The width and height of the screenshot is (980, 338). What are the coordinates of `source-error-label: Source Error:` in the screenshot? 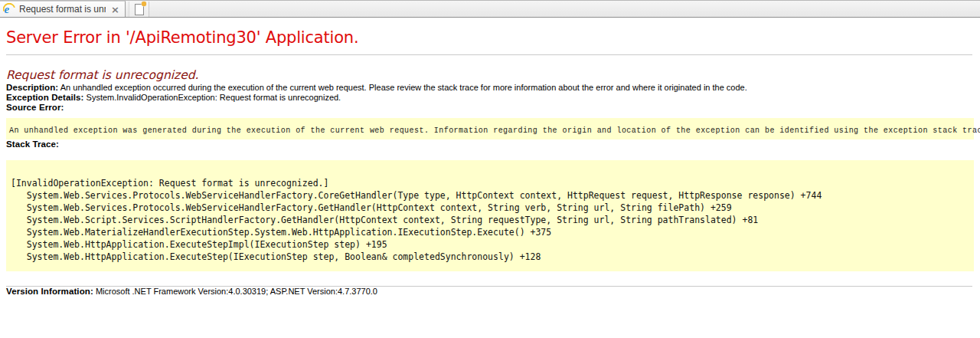 It's located at (35, 107).